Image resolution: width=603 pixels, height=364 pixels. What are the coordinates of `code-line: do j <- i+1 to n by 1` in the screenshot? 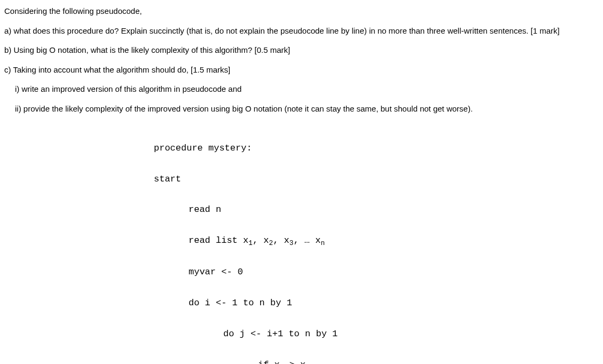 It's located at (376, 334).